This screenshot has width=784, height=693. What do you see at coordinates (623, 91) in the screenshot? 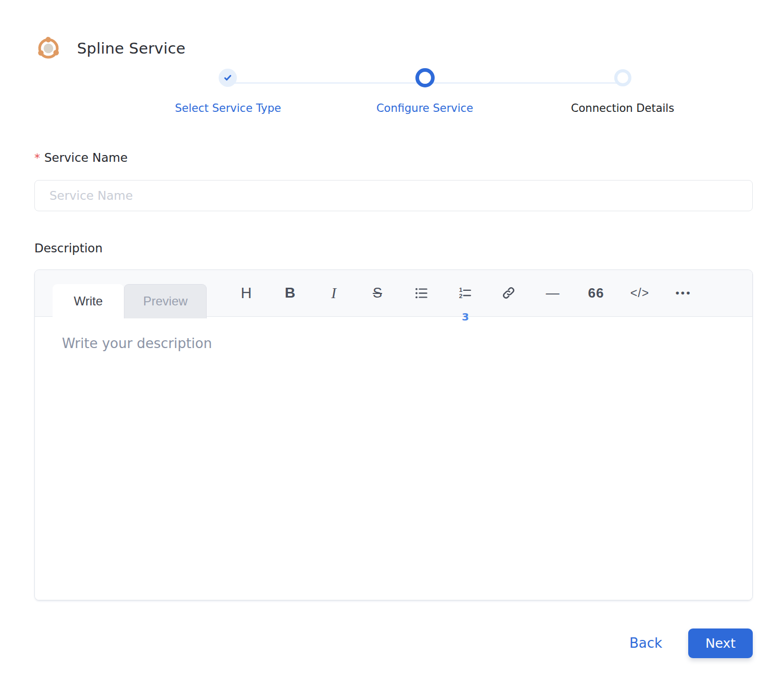
I see `step-connection-details: Connection Details` at bounding box center [623, 91].